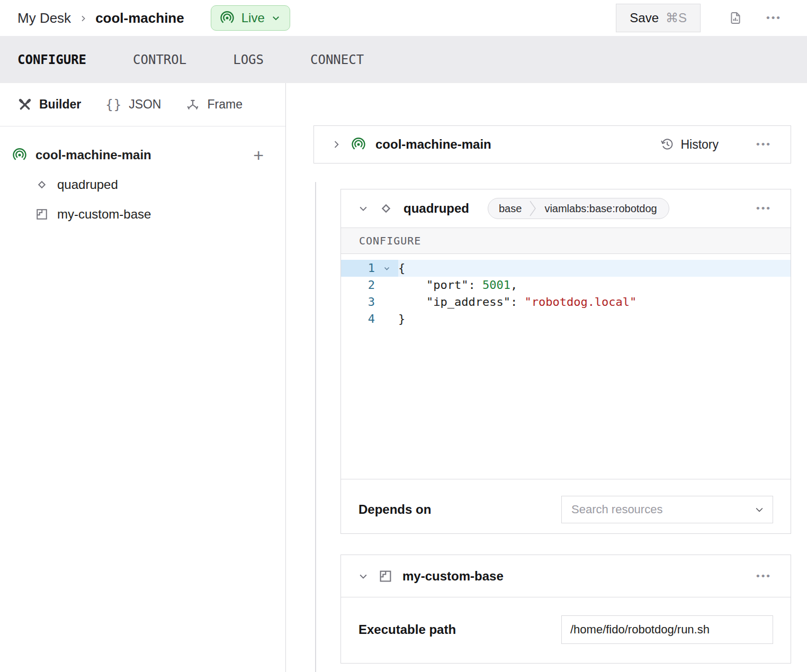 This screenshot has height=672, width=807. Describe the element at coordinates (603, 208) in the screenshot. I see `component-model-label: viamlabs:base:robotdog` at that location.